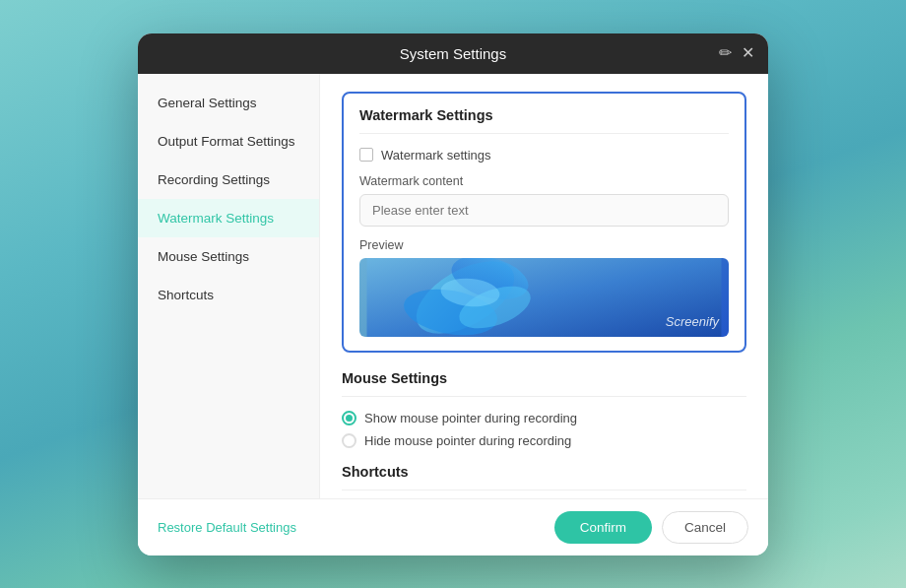 Image resolution: width=906 pixels, height=588 pixels. What do you see at coordinates (544, 181) in the screenshot?
I see `watermark-content-label: Watermark content` at bounding box center [544, 181].